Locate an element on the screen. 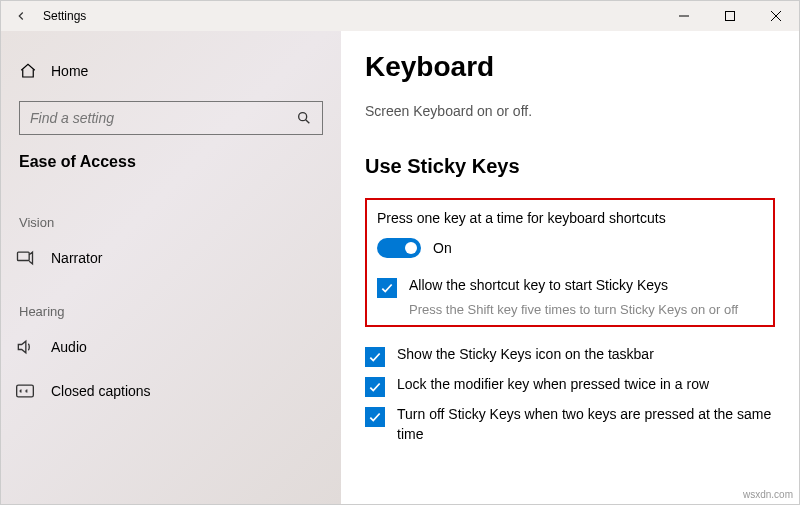 Image resolution: width=800 pixels, height=505 pixels. minimize-button is located at coordinates (684, 16).